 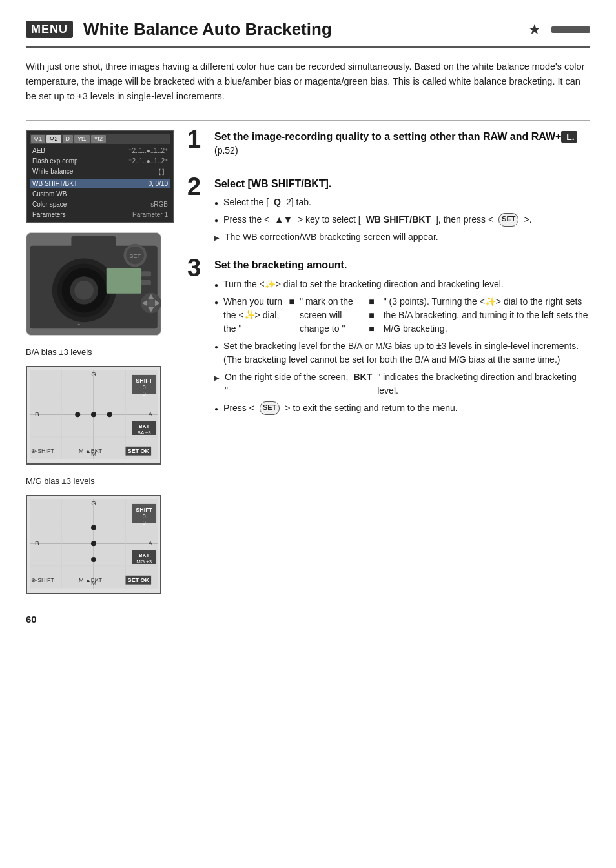 What do you see at coordinates (402, 284) in the screenshot?
I see `step-3-bullet-1: Turn the <✨> dial to set the bracketing …` at bounding box center [402, 284].